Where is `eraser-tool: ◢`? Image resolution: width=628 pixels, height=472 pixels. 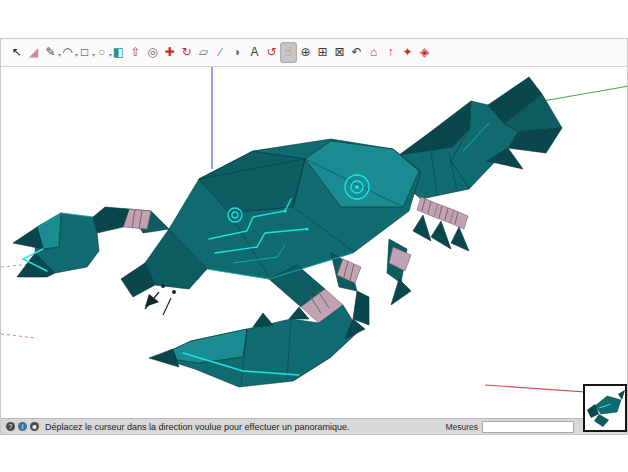 eraser-tool: ◢ is located at coordinates (34, 52).